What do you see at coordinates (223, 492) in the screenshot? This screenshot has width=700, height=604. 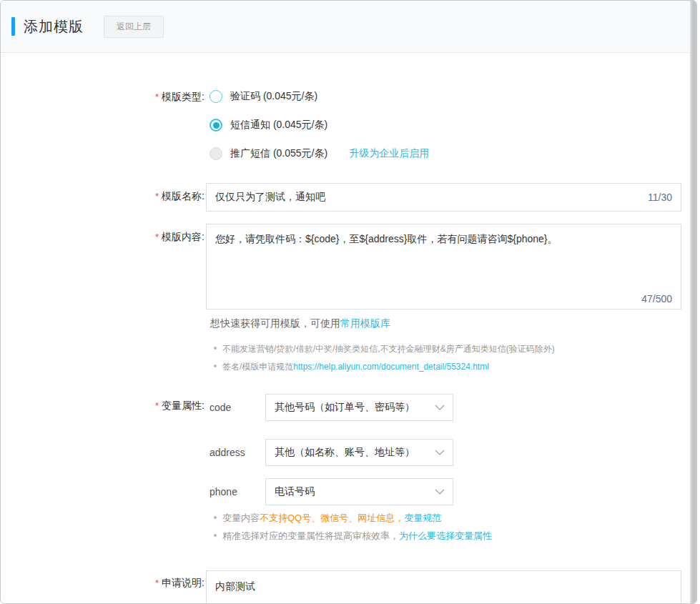 I see `variable-name: phone` at bounding box center [223, 492].